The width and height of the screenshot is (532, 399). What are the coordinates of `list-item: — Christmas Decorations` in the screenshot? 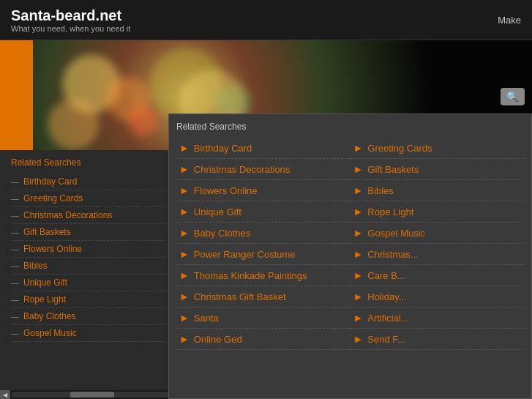 It's located at (88, 215).